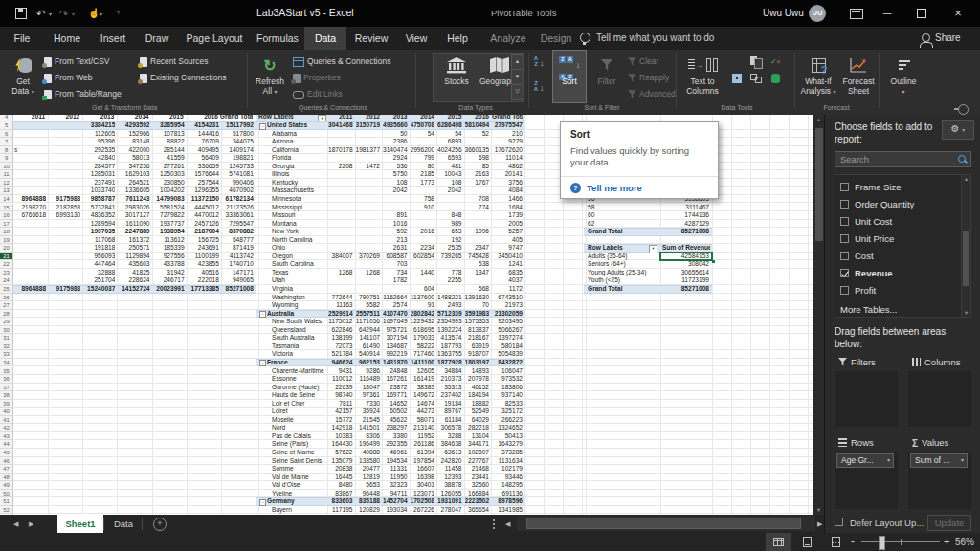 The height and width of the screenshot is (551, 980). I want to click on sheet-tab-data: Data, so click(123, 524).